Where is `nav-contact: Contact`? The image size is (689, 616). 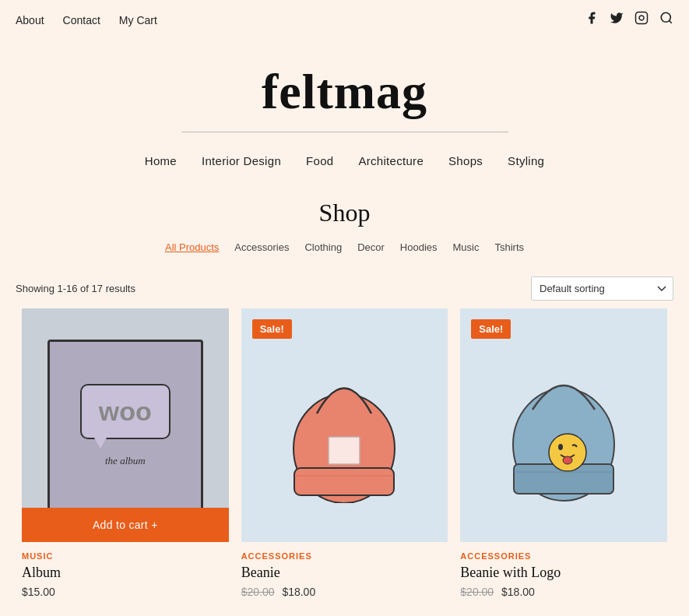
nav-contact: Contact is located at coordinates (82, 20).